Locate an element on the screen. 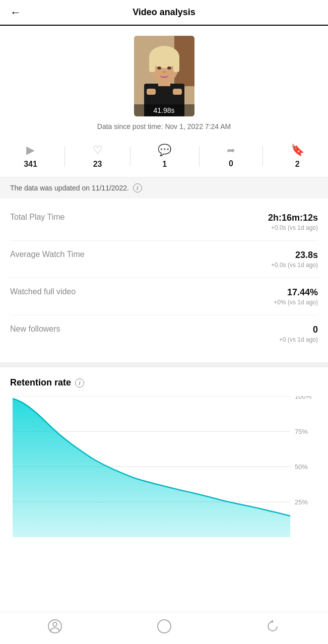 This screenshot has width=328, height=644. comment-icon: 💬 is located at coordinates (164, 150).